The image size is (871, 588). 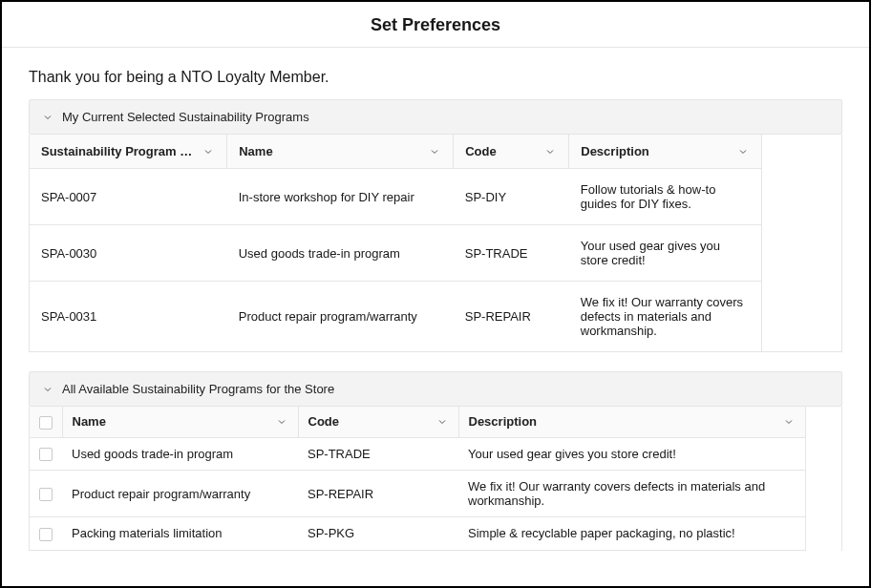 What do you see at coordinates (632, 535) in the screenshot?
I see `cell-description: Simple & recyclable paper packaging, no …` at bounding box center [632, 535].